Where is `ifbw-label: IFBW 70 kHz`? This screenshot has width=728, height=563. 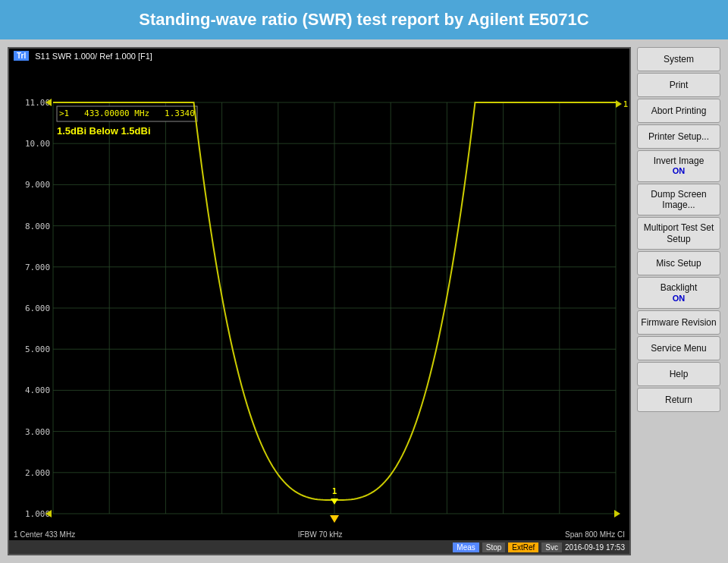 ifbw-label: IFBW 70 kHz is located at coordinates (320, 534).